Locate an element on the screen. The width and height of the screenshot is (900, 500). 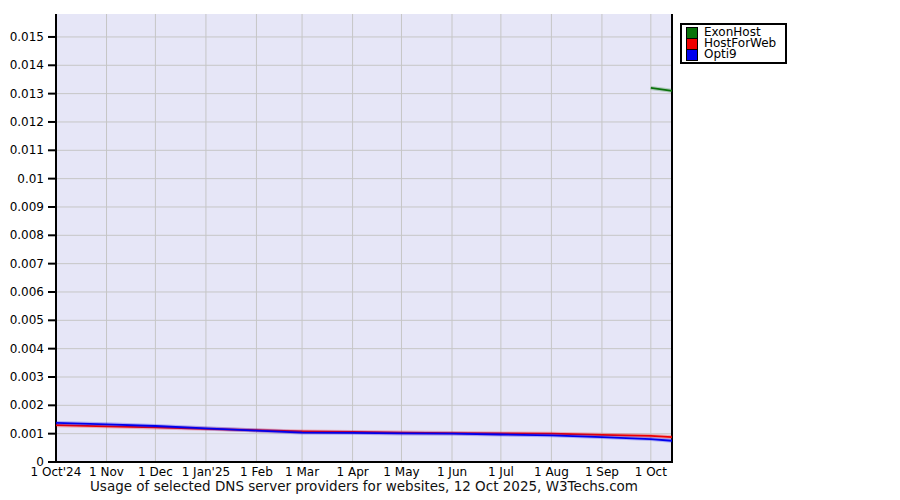
y-tick-label: 0.011 is located at coordinates (27, 150).